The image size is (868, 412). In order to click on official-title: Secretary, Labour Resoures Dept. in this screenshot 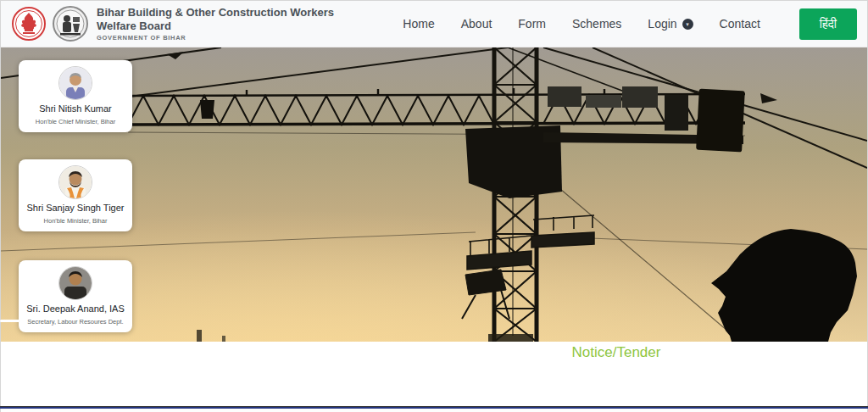, I will do `click(75, 322)`.